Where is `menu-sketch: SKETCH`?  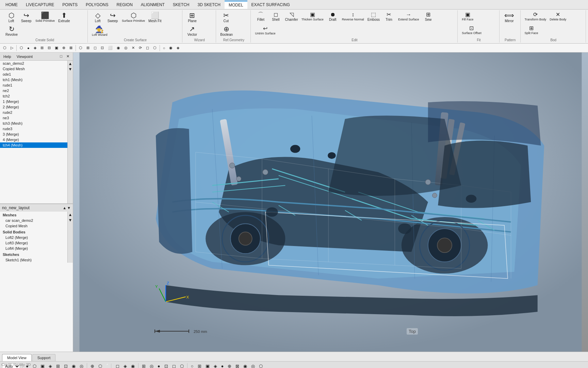 menu-sketch: SKETCH is located at coordinates (181, 5).